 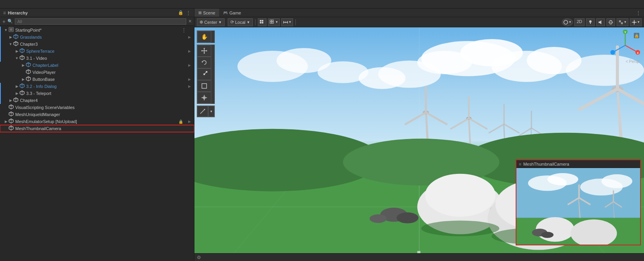 I want to click on effects-btn, so click(x=611, y=22).